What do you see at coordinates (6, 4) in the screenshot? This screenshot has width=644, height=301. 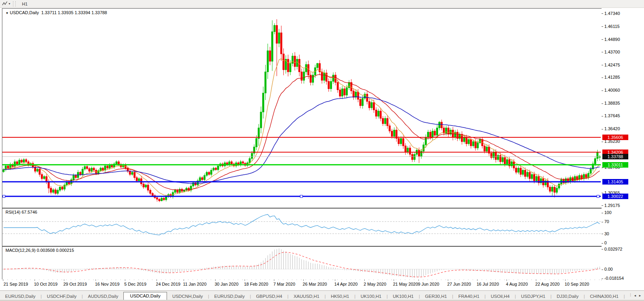 I see `drawing-tool-group: ▾` at bounding box center [6, 4].